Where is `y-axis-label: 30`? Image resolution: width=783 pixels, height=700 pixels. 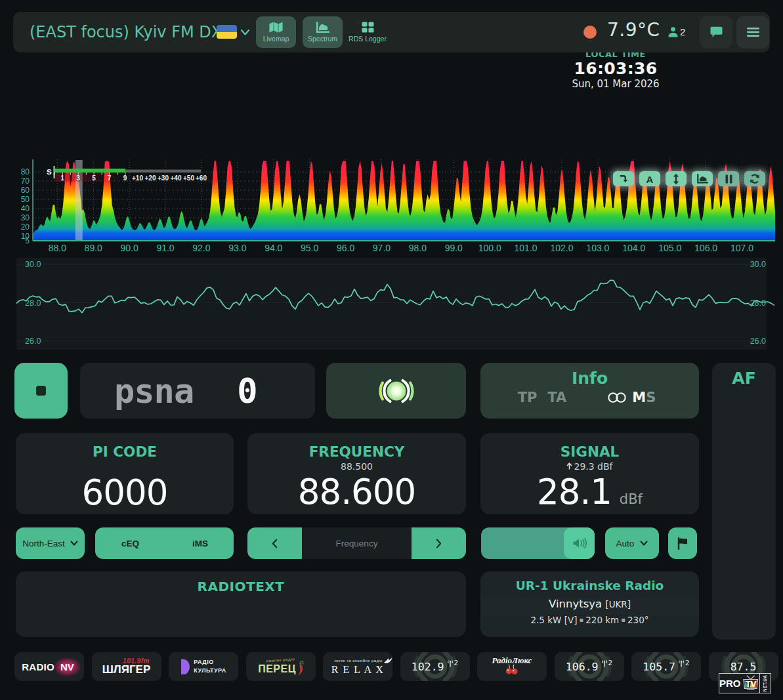 y-axis-label: 30 is located at coordinates (26, 218).